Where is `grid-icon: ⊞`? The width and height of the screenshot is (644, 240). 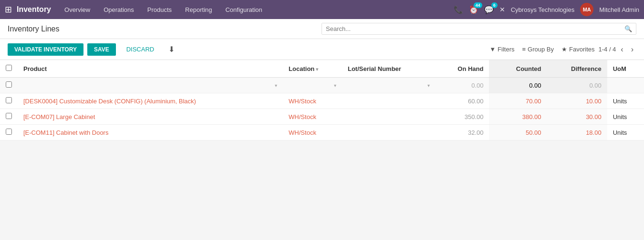 grid-icon: ⊞ is located at coordinates (9, 10).